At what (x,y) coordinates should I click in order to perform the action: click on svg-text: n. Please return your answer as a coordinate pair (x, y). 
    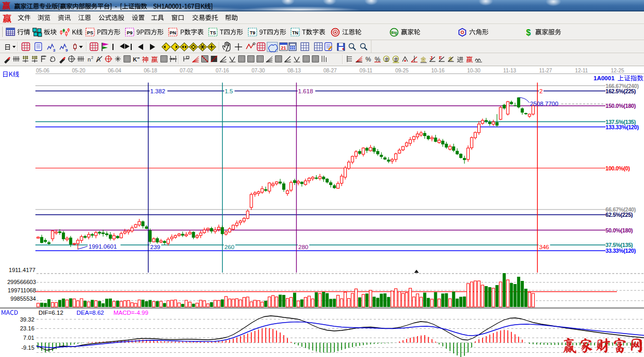
    Looking at the image, I should click on (89, 59).